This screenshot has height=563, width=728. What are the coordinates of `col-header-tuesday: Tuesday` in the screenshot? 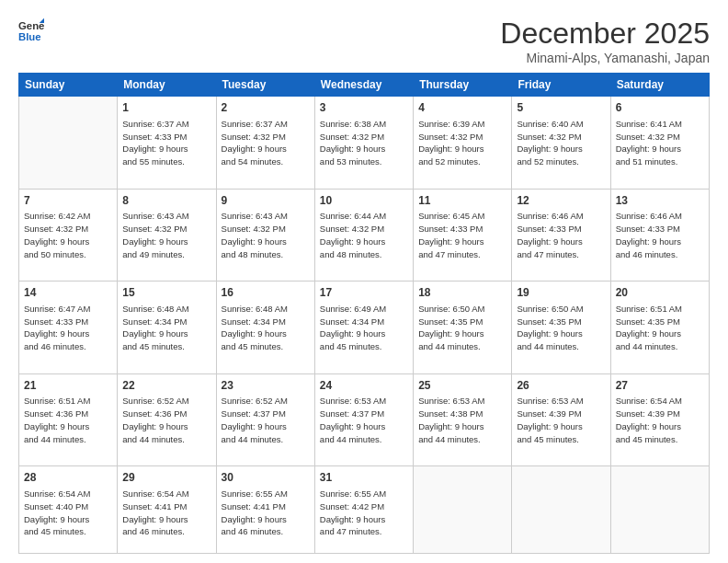 It's located at (265, 85).